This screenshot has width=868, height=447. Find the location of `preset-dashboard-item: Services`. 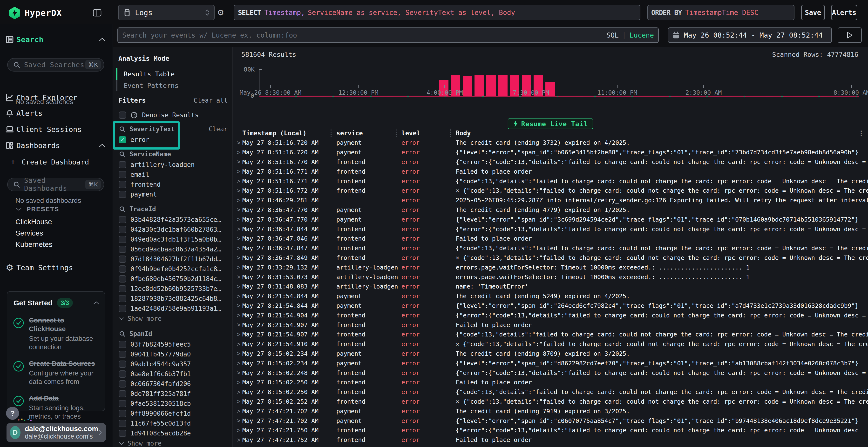

preset-dashboard-item: Services is located at coordinates (34, 233).